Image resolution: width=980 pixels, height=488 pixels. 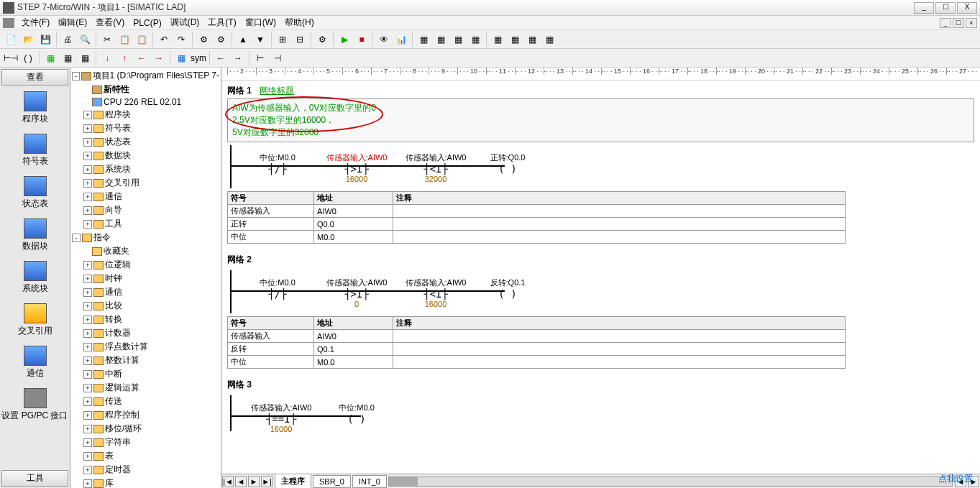 I want to click on nav-communication: 通信, so click(x=35, y=362).